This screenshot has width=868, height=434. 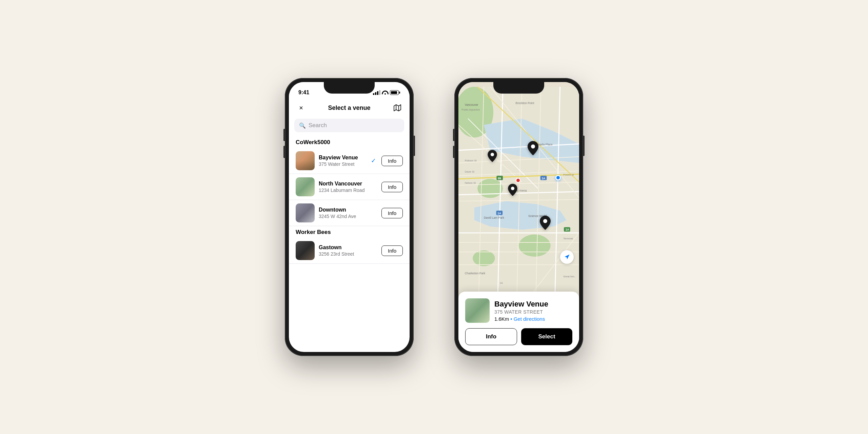 I want to click on battery-icon, so click(x=395, y=93).